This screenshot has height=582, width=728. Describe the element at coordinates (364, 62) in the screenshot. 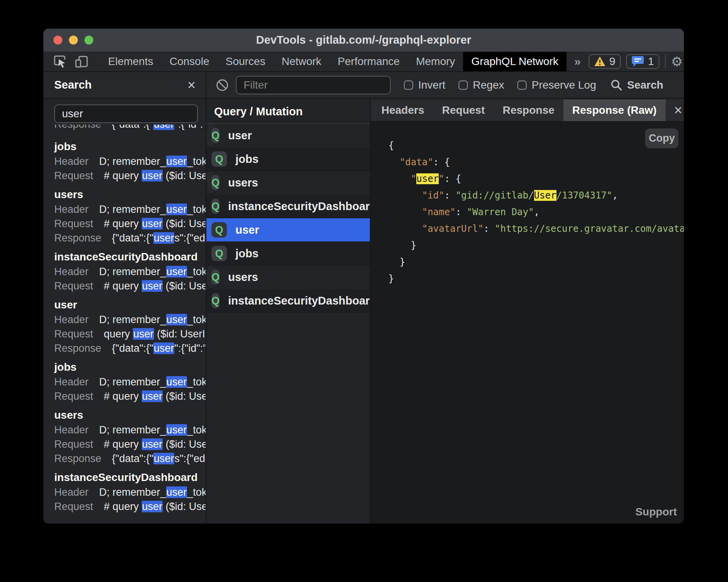

I see `devtools-tabbar: ElementsConsoleSourcesNetworkPerformance…` at that location.